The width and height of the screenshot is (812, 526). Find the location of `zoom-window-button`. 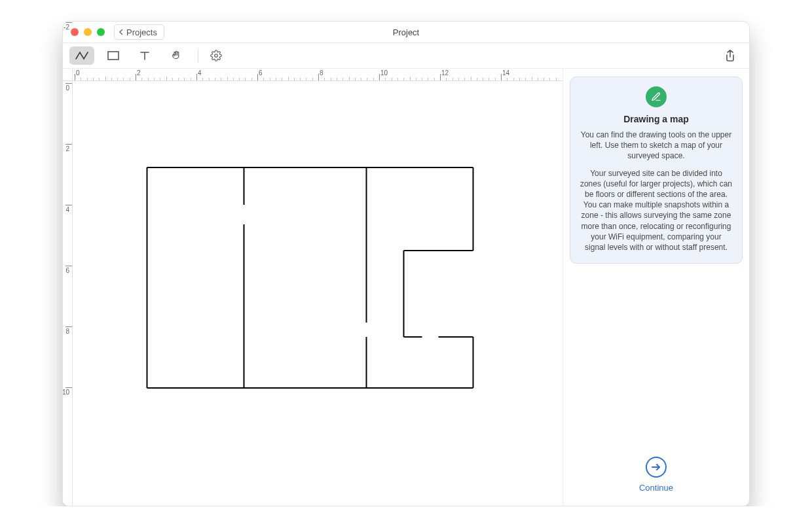

zoom-window-button is located at coordinates (101, 32).